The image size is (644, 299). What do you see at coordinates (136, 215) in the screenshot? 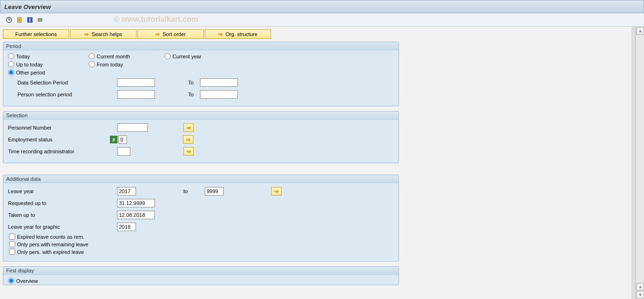
I see `taken-up-to-input` at bounding box center [136, 215].